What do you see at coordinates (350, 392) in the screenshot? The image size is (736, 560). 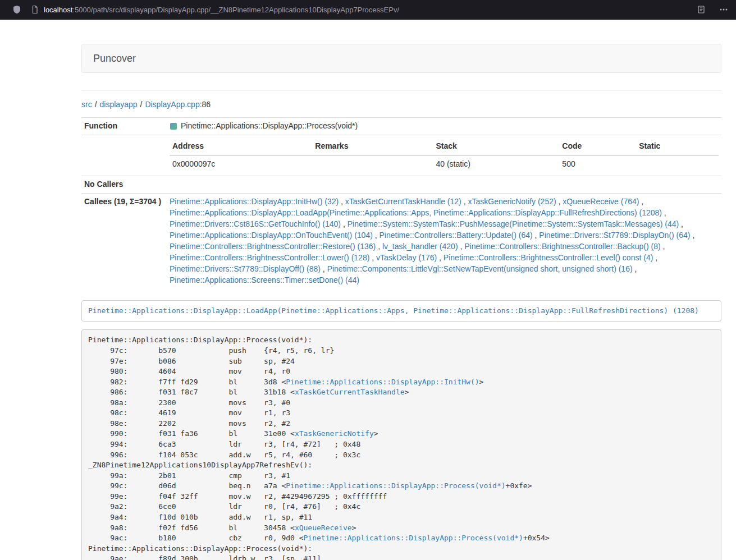 I see `disassembly-symbol-link: xTaskGetCurrentTaskHandle` at bounding box center [350, 392].